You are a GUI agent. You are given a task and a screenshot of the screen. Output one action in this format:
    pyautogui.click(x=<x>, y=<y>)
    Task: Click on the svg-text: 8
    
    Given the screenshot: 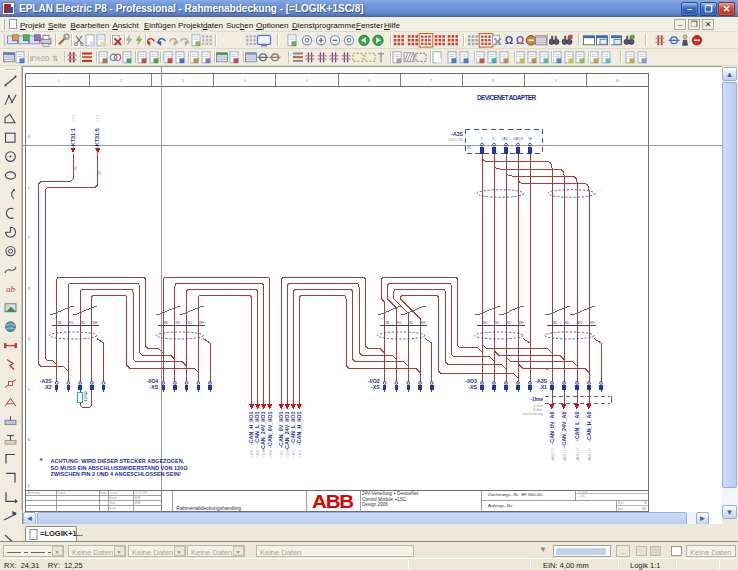 What is the action you would take?
    pyautogui.click(x=493, y=81)
    